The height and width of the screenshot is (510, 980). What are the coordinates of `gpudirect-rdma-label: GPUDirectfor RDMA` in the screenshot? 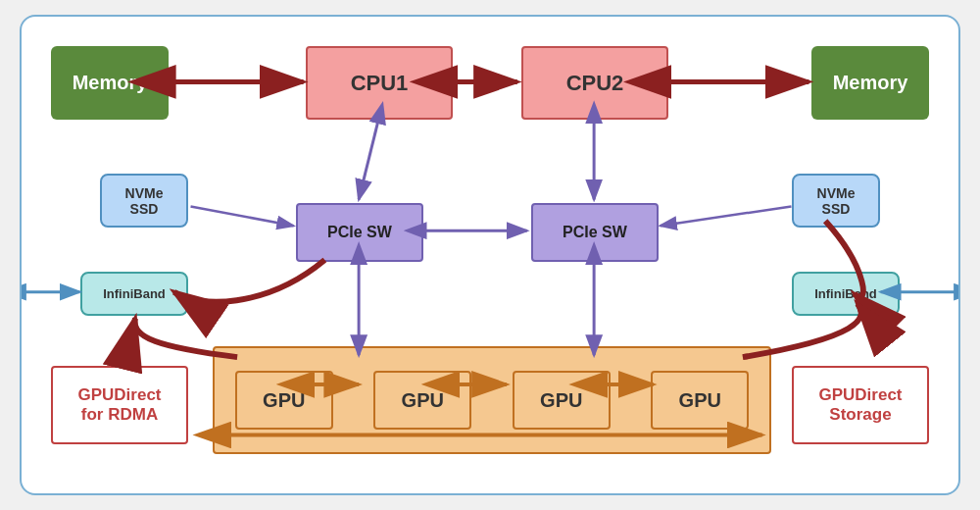 It's located at (120, 405).